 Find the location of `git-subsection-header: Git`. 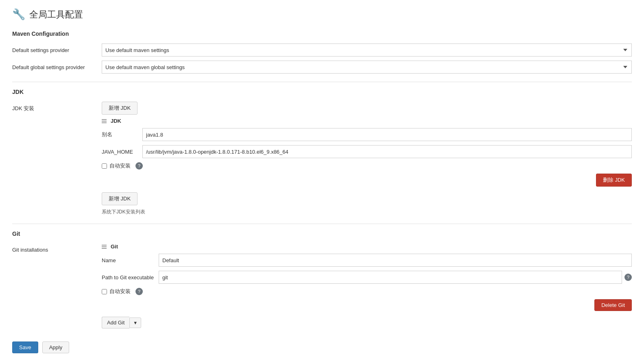

git-subsection-header: Git is located at coordinates (367, 246).